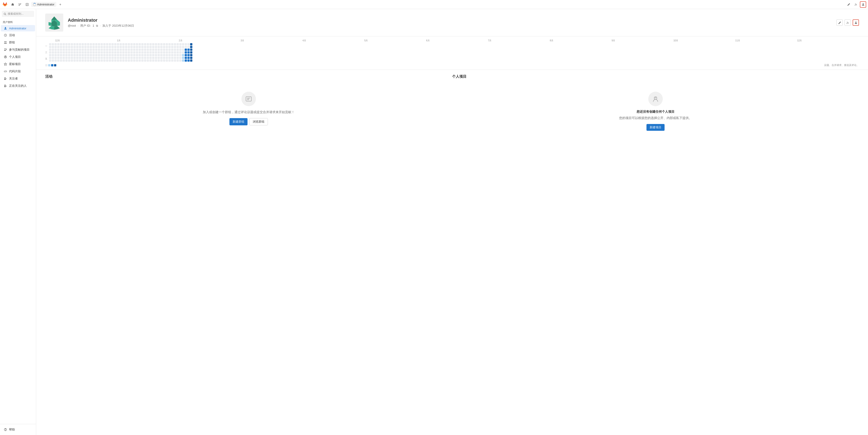 The width and height of the screenshot is (868, 435). I want to click on gitlab-logo, so click(5, 5).